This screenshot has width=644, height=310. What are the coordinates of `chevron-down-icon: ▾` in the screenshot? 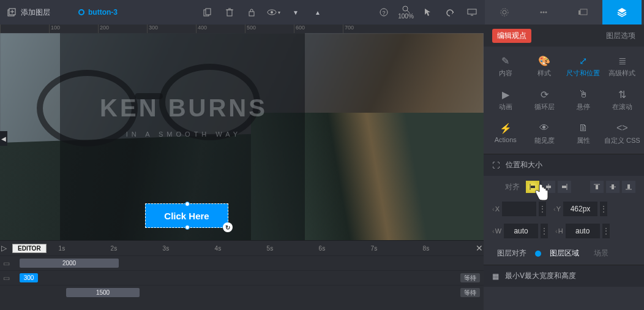 It's located at (279, 12).